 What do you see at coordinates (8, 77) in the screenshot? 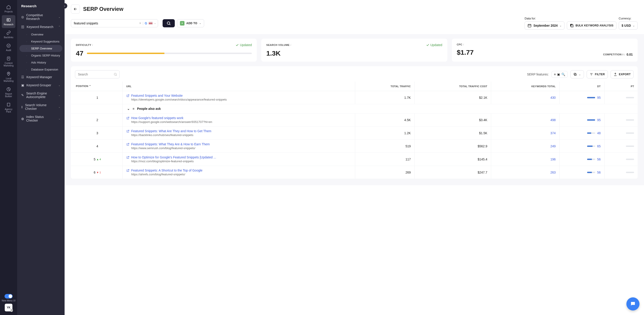
I see `rail-local-marketing: Local Marketing` at bounding box center [8, 77].